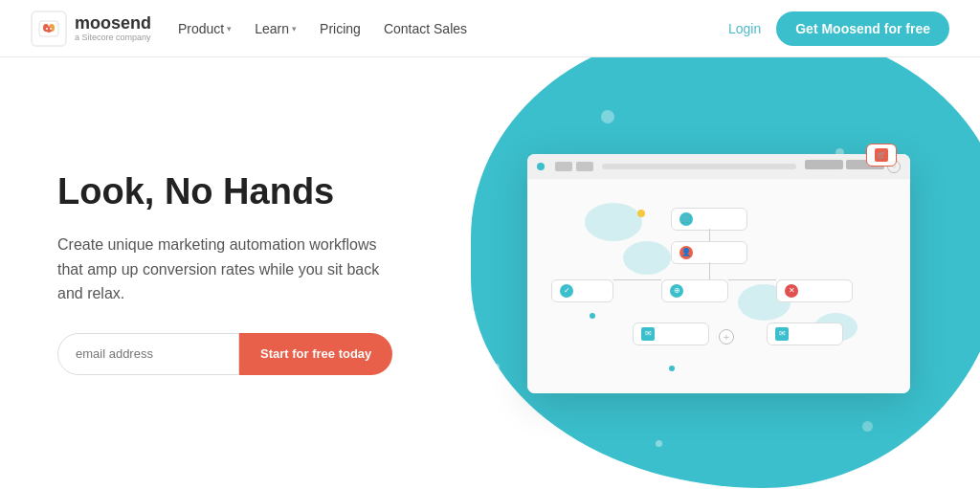 This screenshot has height=489, width=980. Describe the element at coordinates (582, 291) in the screenshot. I see `wf-node-3-left: ✓` at that location.